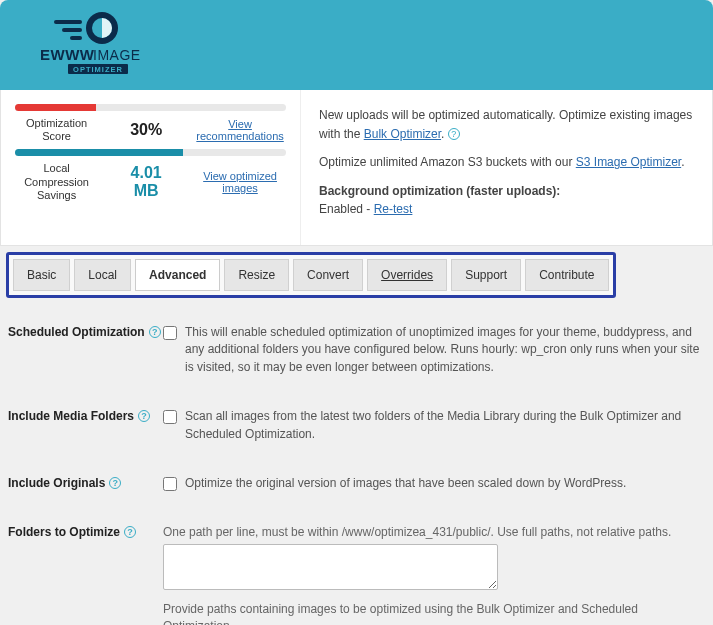 The width and height of the screenshot is (713, 625). I want to click on dashboard-info: New uploads will be optimized automatica…, so click(506, 168).